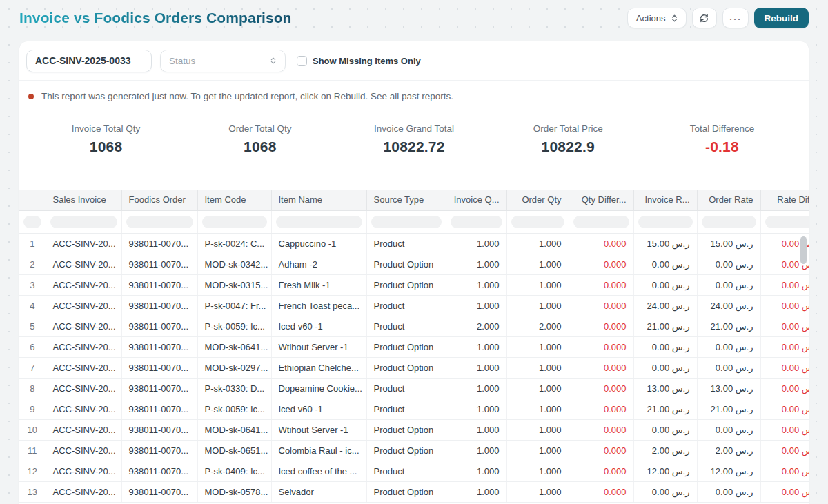 The height and width of the screenshot is (504, 828). What do you see at coordinates (414, 305) in the screenshot?
I see `table-row: 4ACC-SINV-20...938011-0070...P-sk-0047: …` at bounding box center [414, 305].